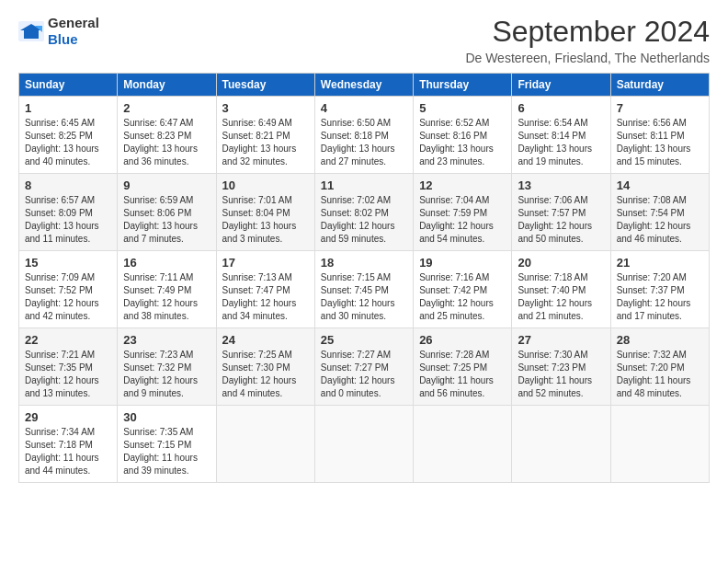 Image resolution: width=728 pixels, height=563 pixels. Describe the element at coordinates (166, 263) in the screenshot. I see `day-number: 16` at that location.